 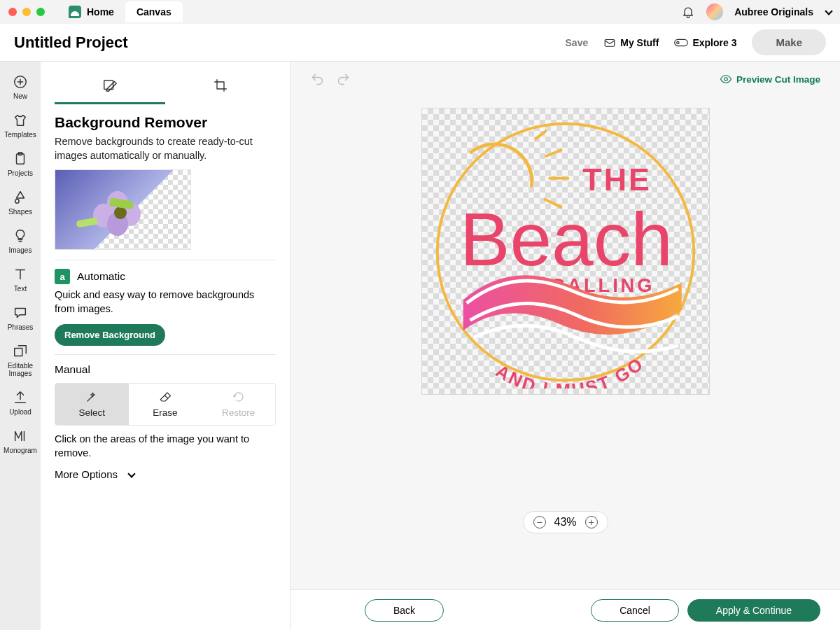 What do you see at coordinates (110, 335) in the screenshot?
I see `remove-background-button: Remove Background` at bounding box center [110, 335].